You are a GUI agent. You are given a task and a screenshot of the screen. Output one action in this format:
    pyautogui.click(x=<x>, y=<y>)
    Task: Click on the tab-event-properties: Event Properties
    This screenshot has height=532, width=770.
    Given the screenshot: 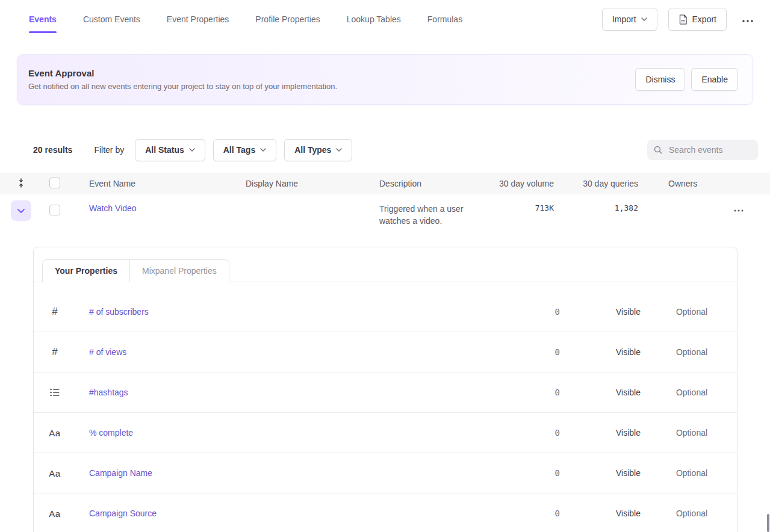 What is the action you would take?
    pyautogui.click(x=198, y=19)
    